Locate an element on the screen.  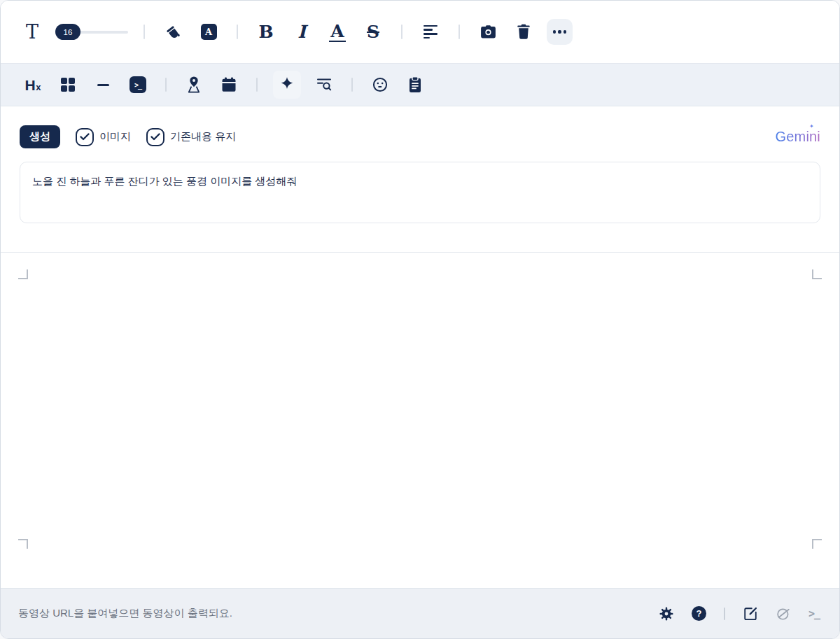
align-left-icon is located at coordinates (430, 32).